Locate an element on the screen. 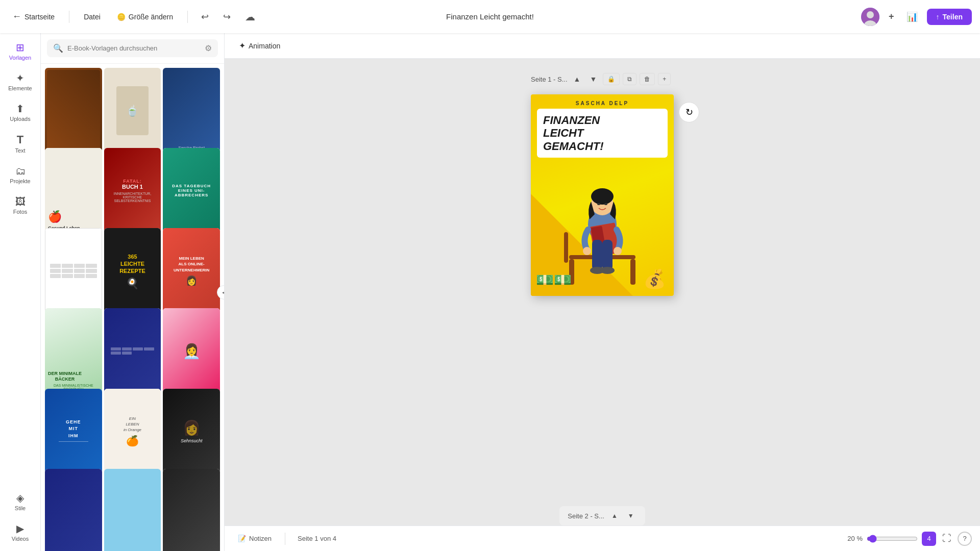 The image size is (980, 551). page-1-add-button: + is located at coordinates (665, 79).